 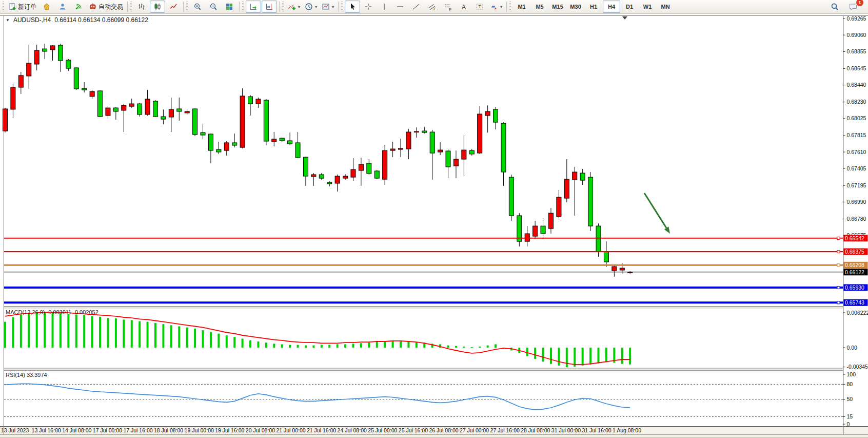 I want to click on crosshair-button, so click(x=368, y=7).